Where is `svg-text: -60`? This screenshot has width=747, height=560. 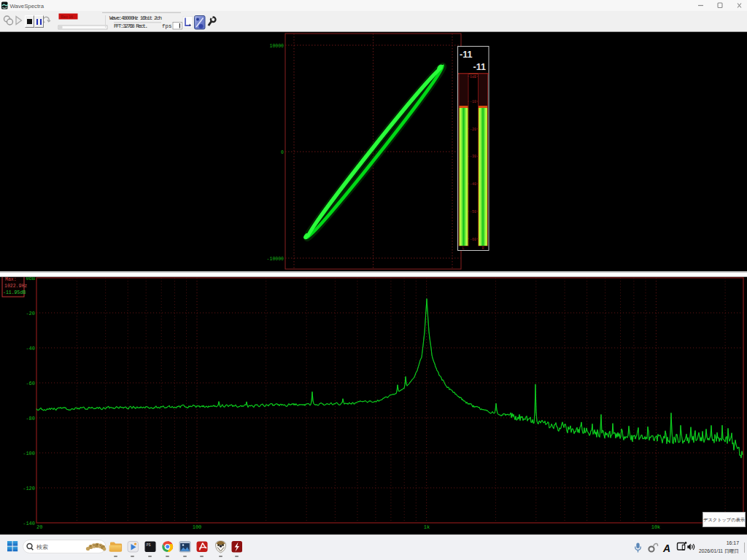 svg-text: -60 is located at coordinates (31, 384).